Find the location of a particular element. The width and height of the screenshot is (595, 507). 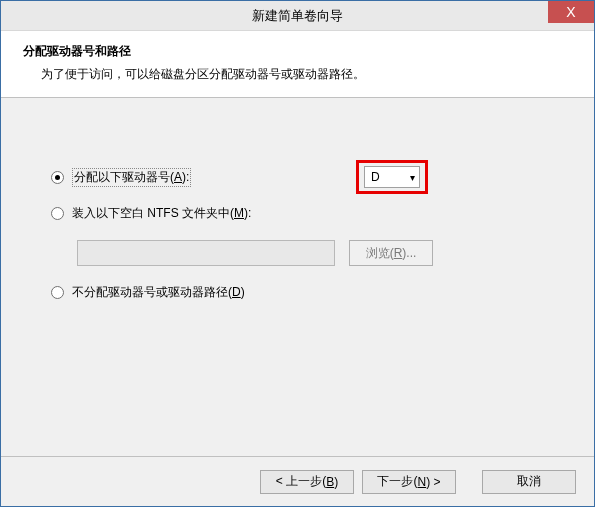

chevron-down-icon: ▾ is located at coordinates (412, 178).